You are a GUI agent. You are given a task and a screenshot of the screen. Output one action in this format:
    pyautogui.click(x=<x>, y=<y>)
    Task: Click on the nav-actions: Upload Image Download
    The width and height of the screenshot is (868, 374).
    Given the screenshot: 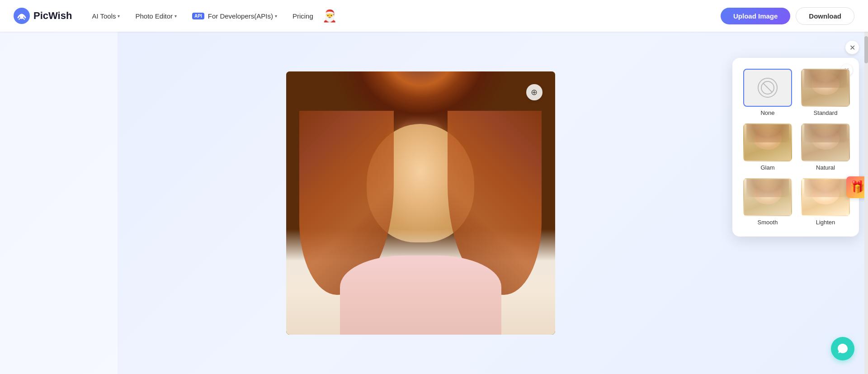 What is the action you would take?
    pyautogui.click(x=788, y=16)
    